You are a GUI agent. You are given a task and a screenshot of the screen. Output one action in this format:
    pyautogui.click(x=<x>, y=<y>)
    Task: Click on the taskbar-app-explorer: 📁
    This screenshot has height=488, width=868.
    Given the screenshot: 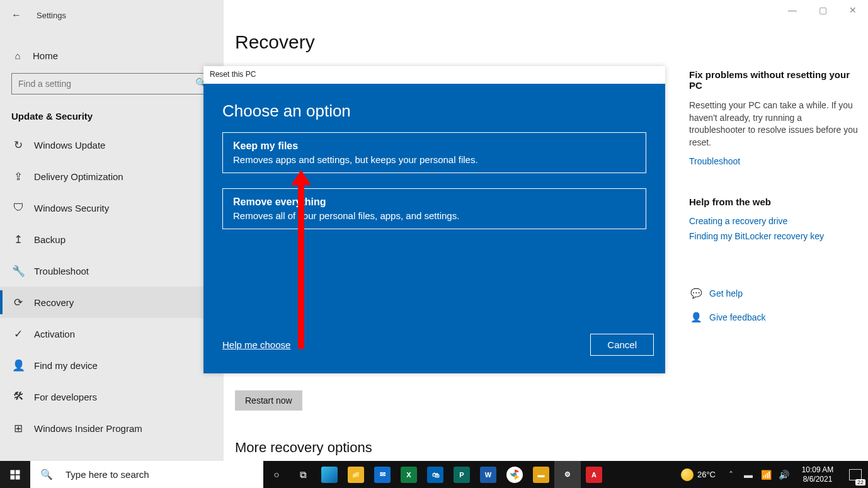 What is the action you would take?
    pyautogui.click(x=356, y=475)
    